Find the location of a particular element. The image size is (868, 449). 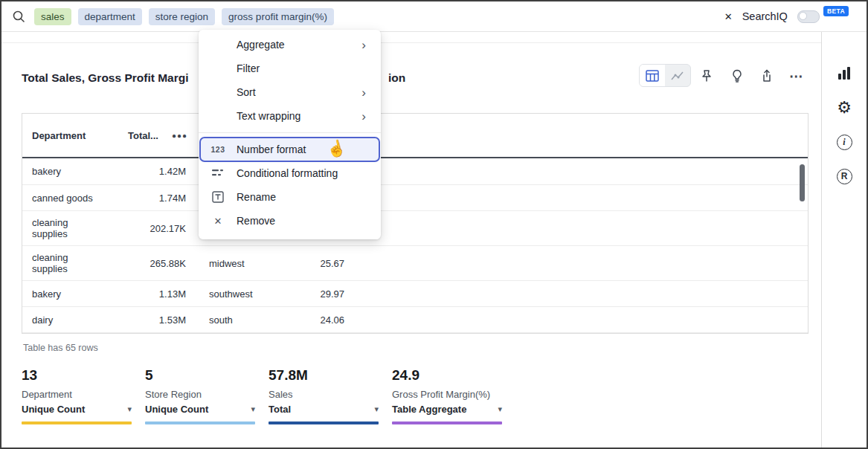

view-toggle is located at coordinates (665, 76).